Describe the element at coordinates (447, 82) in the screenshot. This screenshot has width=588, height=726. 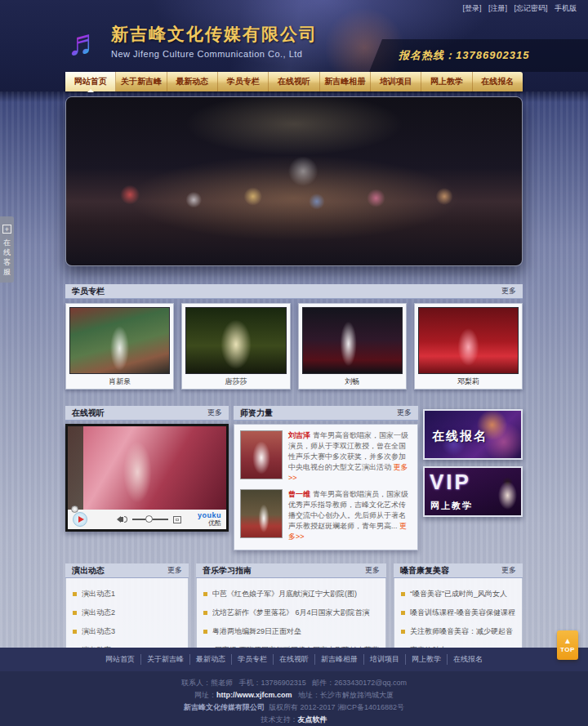
I see `nav-item-teaching: 网上教学` at that location.